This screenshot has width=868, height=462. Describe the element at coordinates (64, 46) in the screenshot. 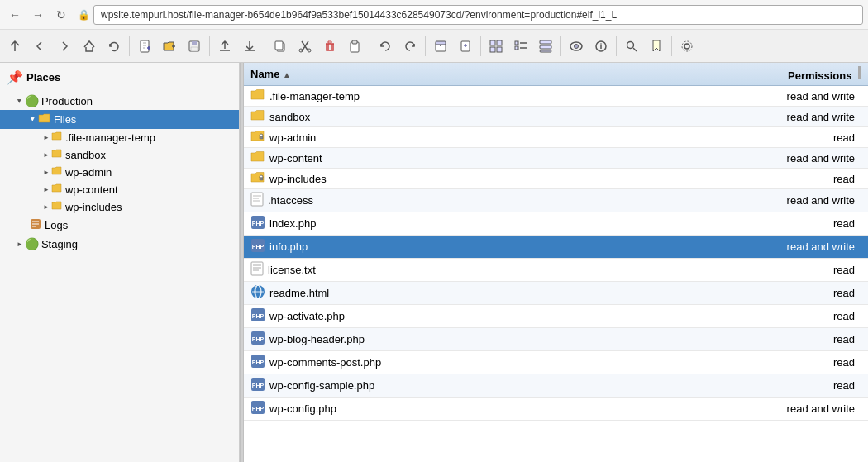

I see `toolbar-forward` at that location.